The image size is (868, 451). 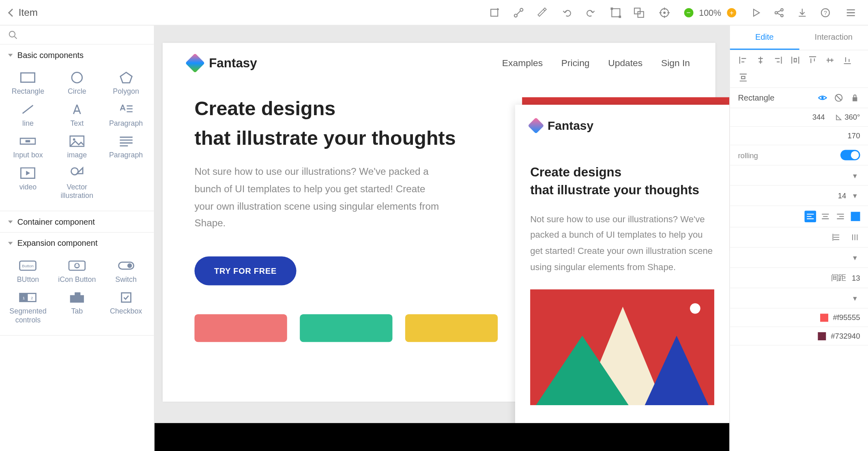 I want to click on ungroup-icon, so click(x=639, y=12).